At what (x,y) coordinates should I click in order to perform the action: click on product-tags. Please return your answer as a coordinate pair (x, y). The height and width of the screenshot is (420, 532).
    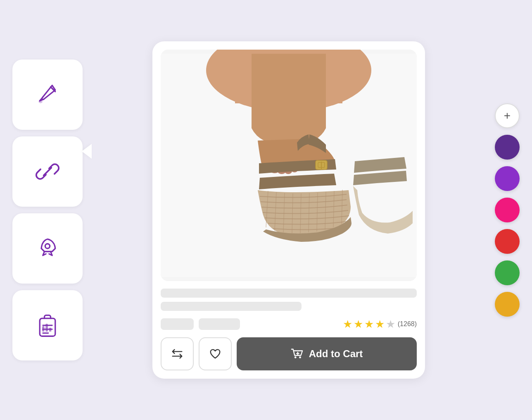
    Looking at the image, I should click on (200, 324).